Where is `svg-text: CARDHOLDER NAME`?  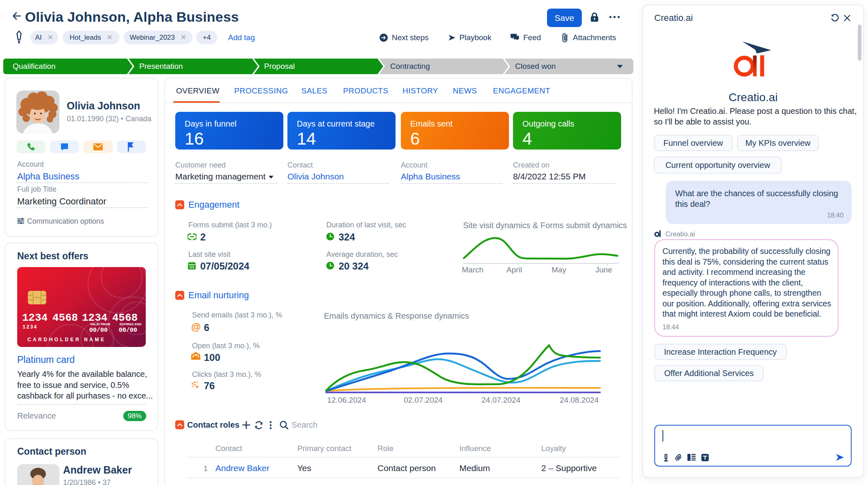 svg-text: CARDHOLDER NAME is located at coordinates (67, 340).